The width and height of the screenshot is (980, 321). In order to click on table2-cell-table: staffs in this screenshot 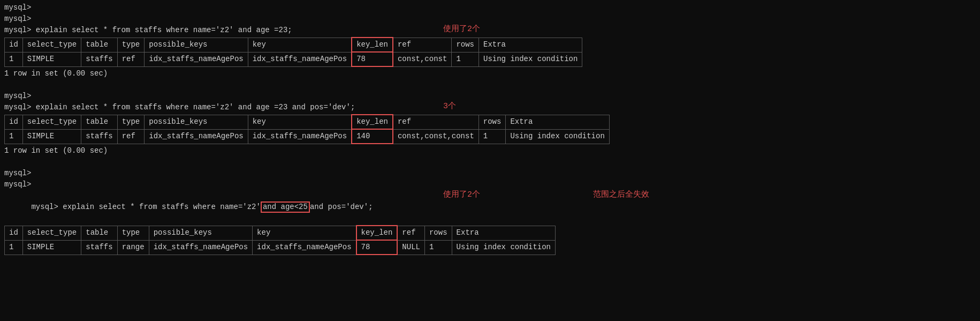, I will do `click(100, 136)`.